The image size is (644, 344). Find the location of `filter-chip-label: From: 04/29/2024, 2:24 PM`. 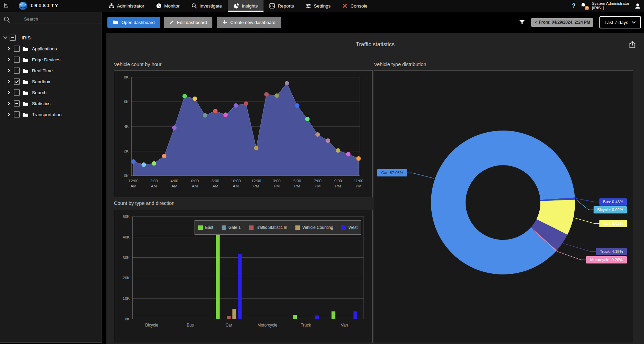

filter-chip-label: From: 04/29/2024, 2:24 PM is located at coordinates (565, 22).